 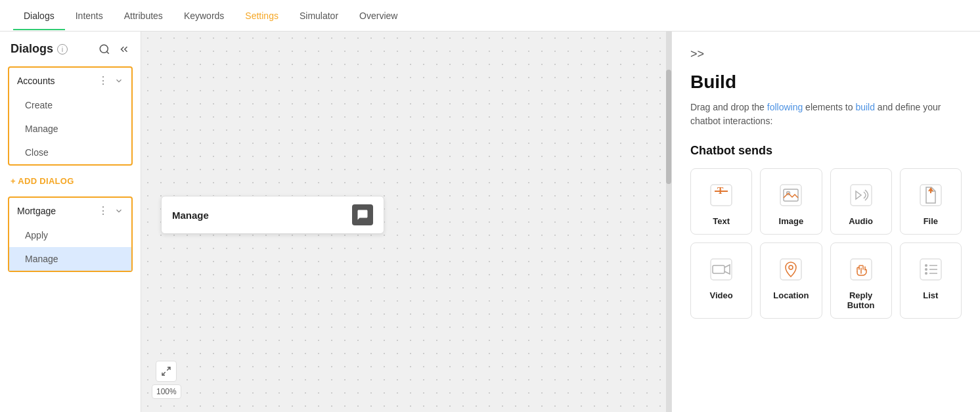 I want to click on accounts-sub-manage: Manage, so click(x=70, y=129).